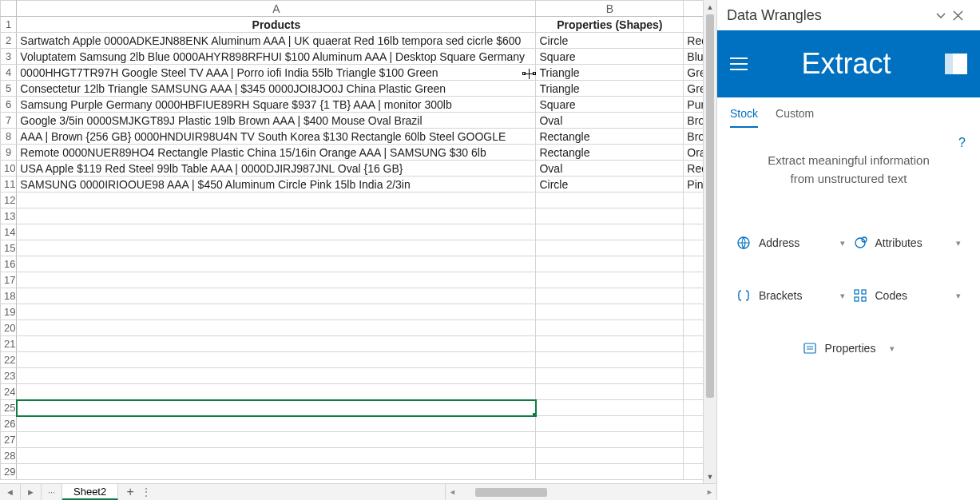  Describe the element at coordinates (9, 280) in the screenshot. I see `row-header: 17` at that location.